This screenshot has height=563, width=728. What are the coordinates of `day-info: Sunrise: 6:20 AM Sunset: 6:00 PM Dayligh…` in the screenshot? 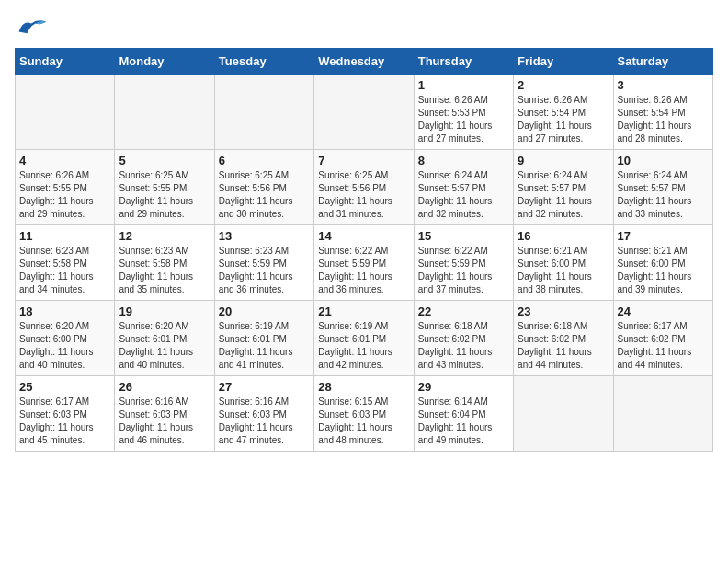 It's located at (64, 346).